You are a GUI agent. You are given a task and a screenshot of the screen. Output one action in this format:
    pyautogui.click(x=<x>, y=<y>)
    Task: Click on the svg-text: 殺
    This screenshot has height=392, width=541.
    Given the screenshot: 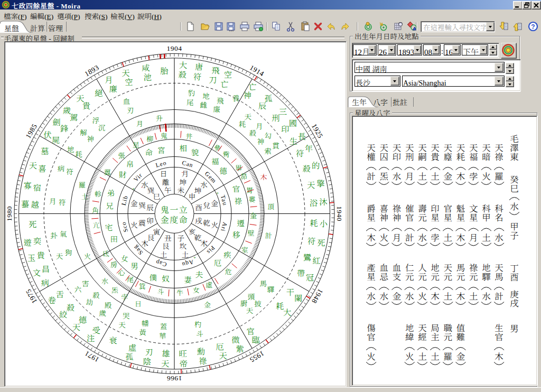 What is the action you would take?
    pyautogui.click(x=71, y=307)
    